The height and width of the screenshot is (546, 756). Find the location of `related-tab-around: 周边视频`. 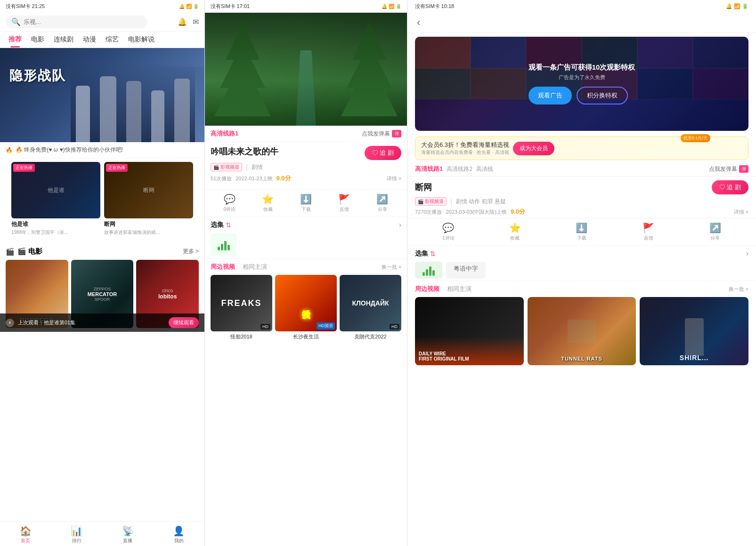

related-tab-around: 周边视频 is located at coordinates (223, 267).